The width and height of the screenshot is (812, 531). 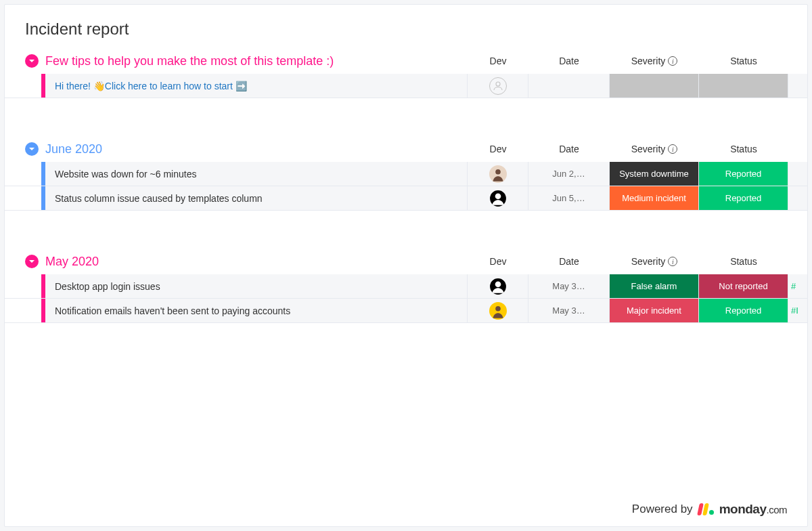 I want to click on cell-status, so click(x=744, y=85).